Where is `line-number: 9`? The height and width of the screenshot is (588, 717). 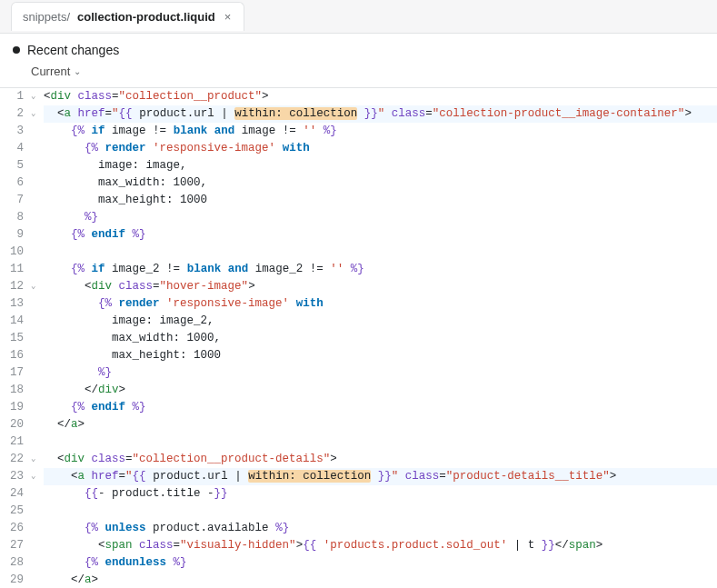 line-number: 9 is located at coordinates (12, 234).